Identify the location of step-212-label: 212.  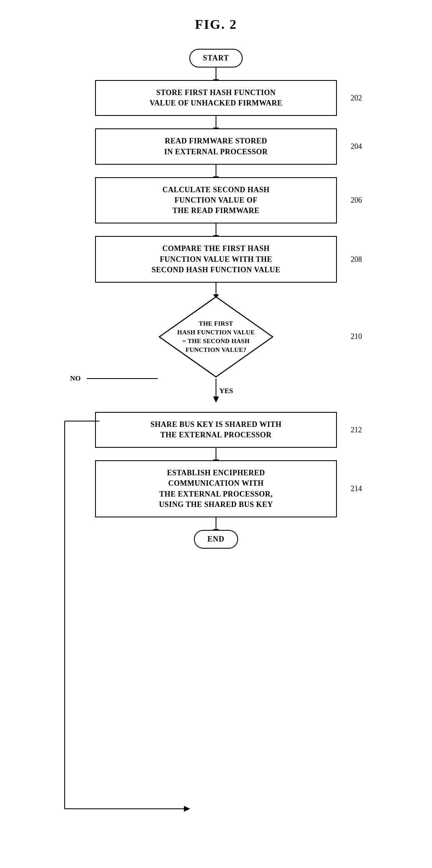
(356, 430).